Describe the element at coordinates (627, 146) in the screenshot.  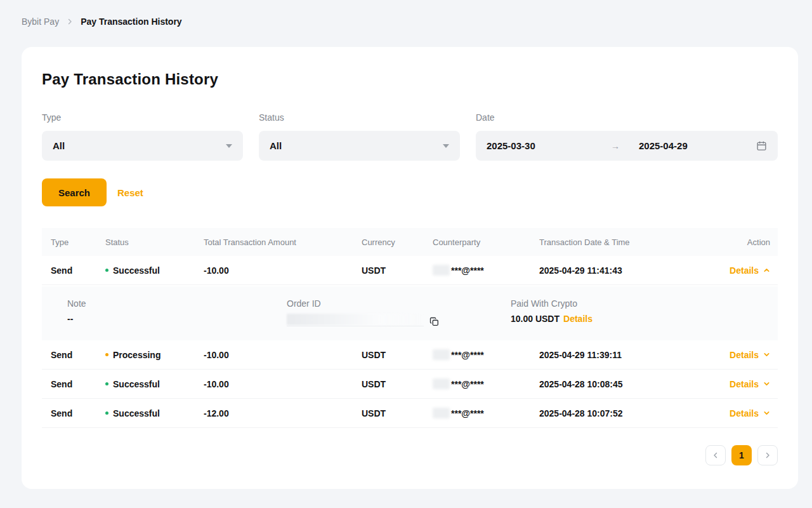
I see `date-range-picker: 2025-03-30 → 2025-04-29` at that location.